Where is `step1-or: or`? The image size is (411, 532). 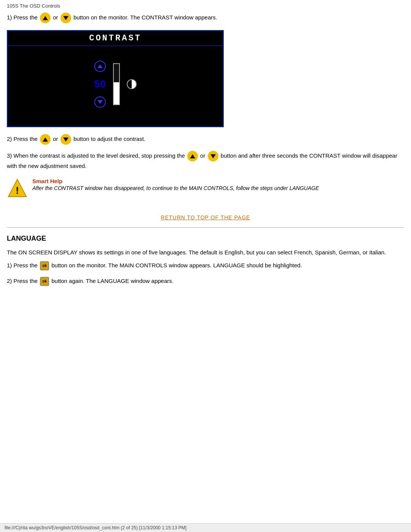
step1-or: or is located at coordinates (56, 18).